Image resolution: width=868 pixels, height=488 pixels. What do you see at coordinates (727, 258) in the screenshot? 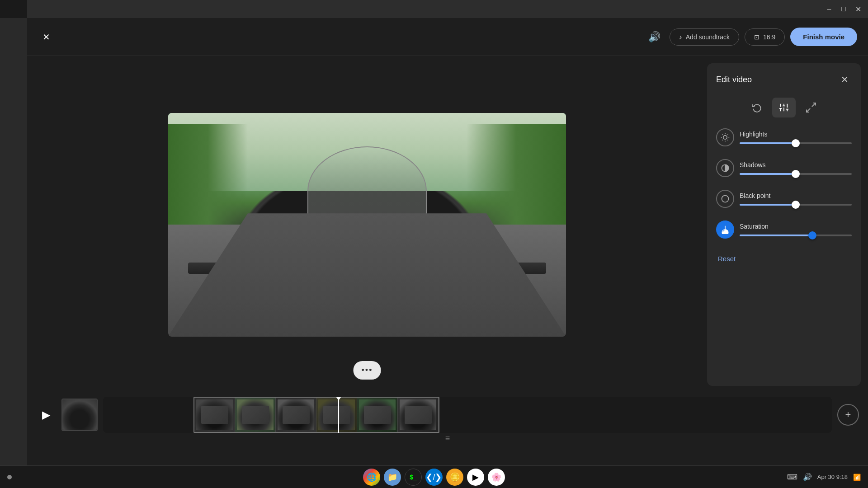
I see `reset-button: Reset` at bounding box center [727, 258].